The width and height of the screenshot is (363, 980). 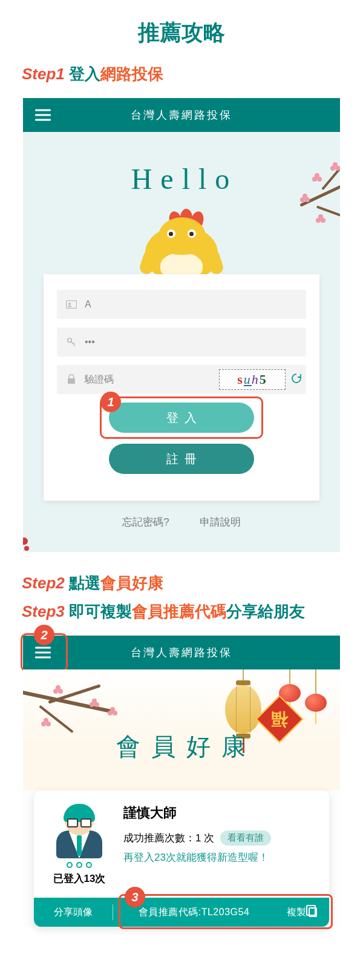 I want to click on id-value: A, so click(x=88, y=304).